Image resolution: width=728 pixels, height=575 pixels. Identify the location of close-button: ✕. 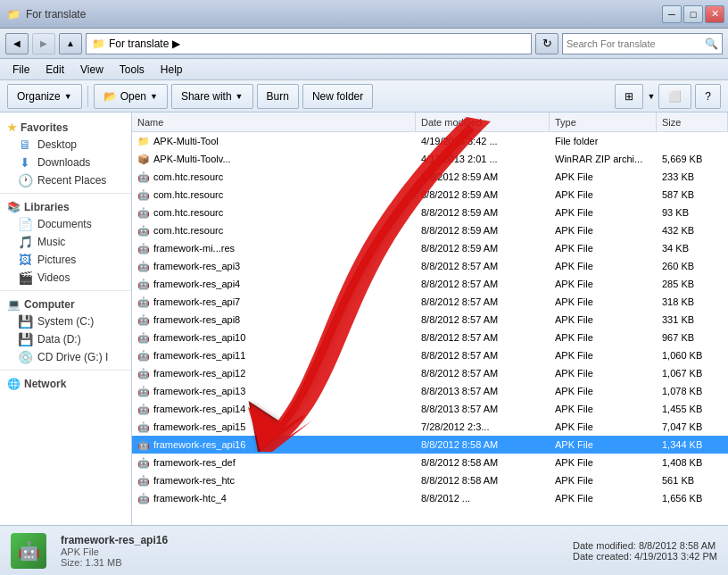
(715, 14).